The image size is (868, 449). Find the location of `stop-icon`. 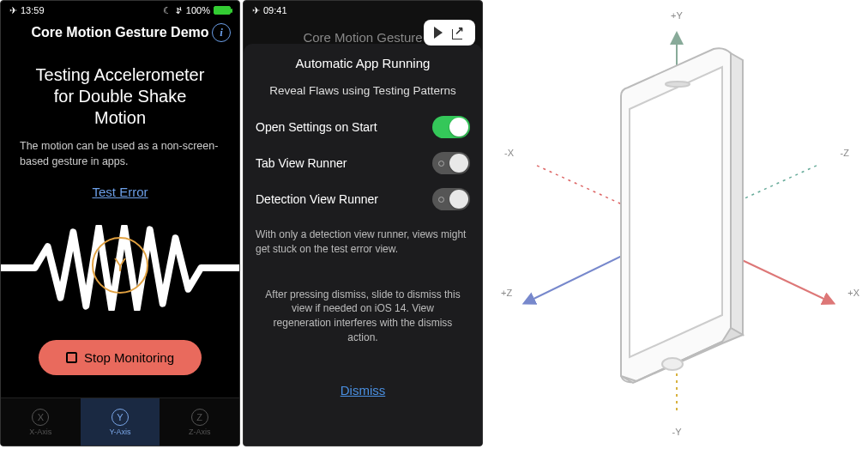

stop-icon is located at coordinates (72, 357).